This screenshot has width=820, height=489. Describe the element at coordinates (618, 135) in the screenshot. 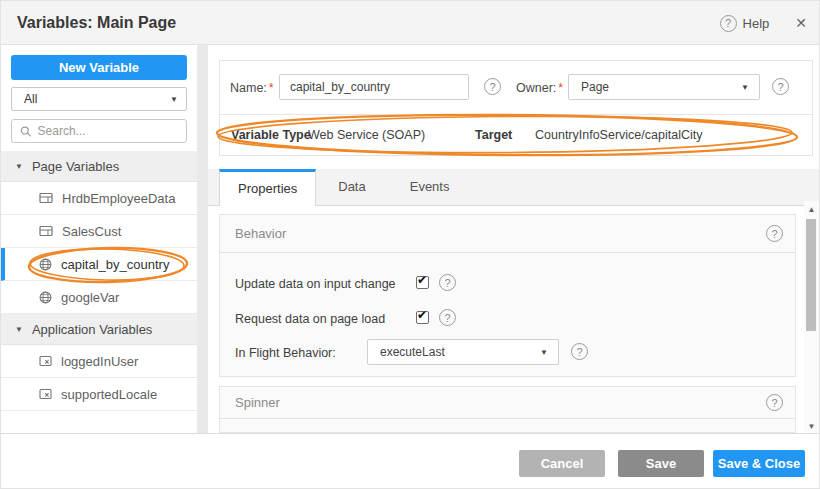

I see `target-value: CountryInfoService/capitalCity` at that location.